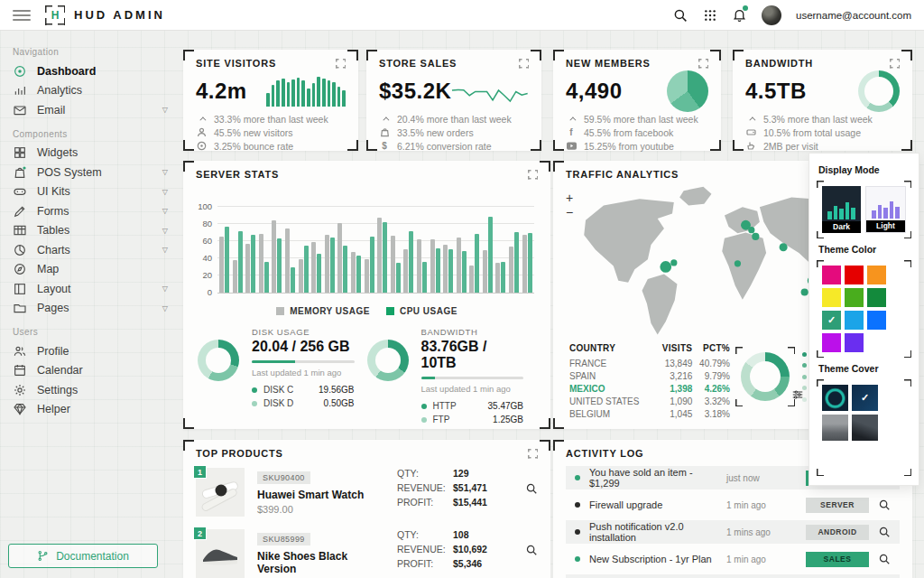  I want to click on user-icon, so click(201, 132).